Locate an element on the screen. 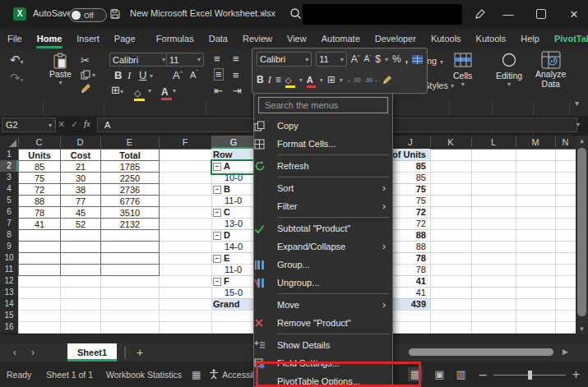 The image size is (588, 387). cell-D8 is located at coordinates (81, 235).